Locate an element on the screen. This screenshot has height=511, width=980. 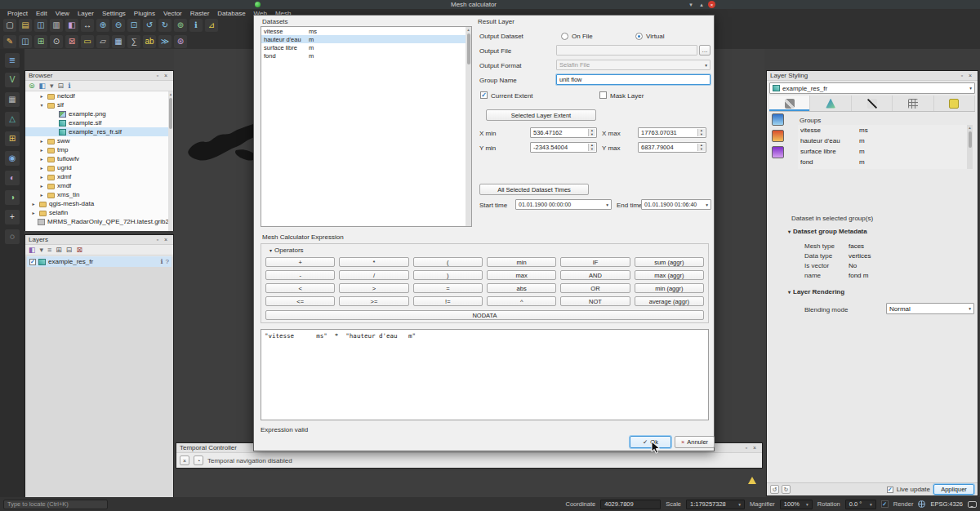
tab-labels is located at coordinates (955, 103).